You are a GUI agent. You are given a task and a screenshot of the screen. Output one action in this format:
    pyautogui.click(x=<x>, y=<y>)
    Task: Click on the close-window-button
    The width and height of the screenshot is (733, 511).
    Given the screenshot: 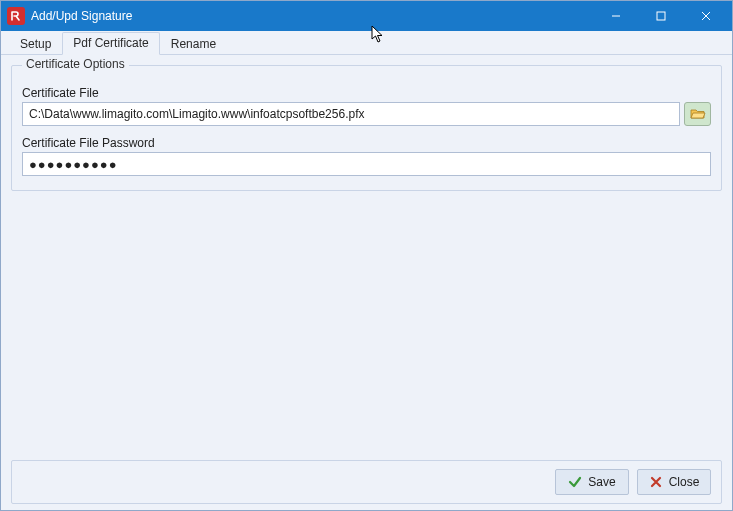 What is the action you would take?
    pyautogui.click(x=706, y=16)
    